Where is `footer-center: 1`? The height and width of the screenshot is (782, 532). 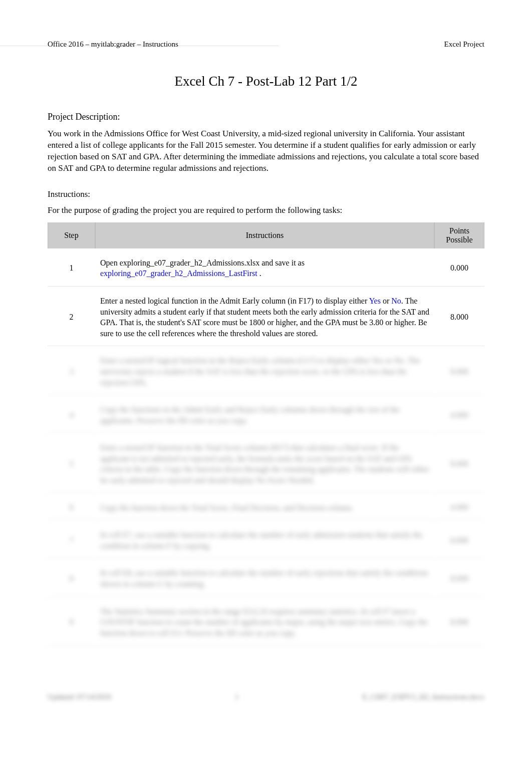 footer-center: 1 is located at coordinates (236, 697).